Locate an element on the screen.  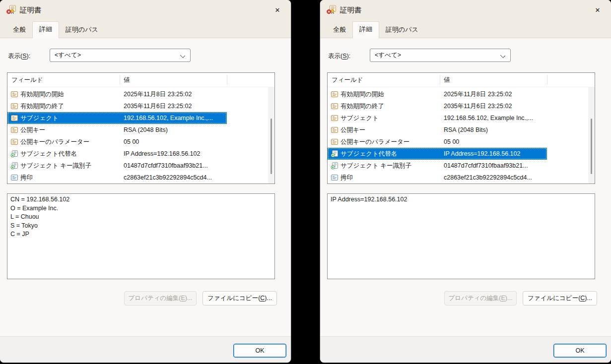
chevron-down-icon is located at coordinates (183, 56).